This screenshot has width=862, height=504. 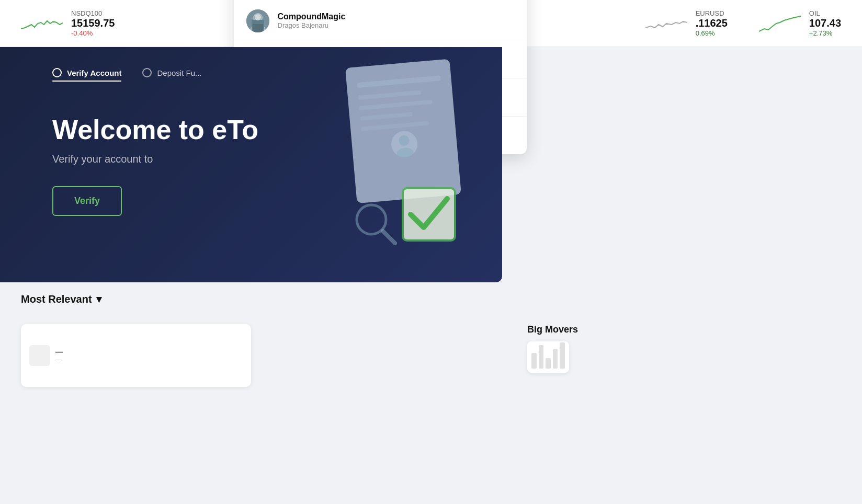 I want to click on step1-wrapper: Verify Account, so click(x=87, y=73).